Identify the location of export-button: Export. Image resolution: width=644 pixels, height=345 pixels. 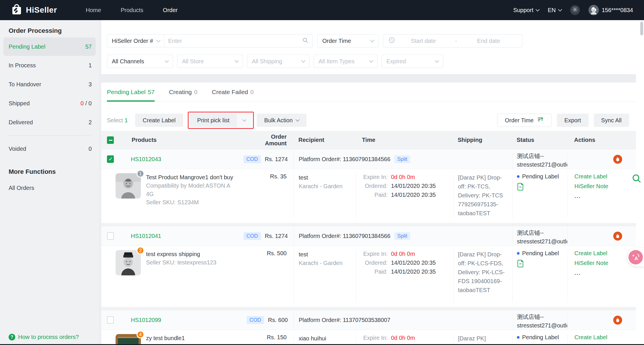
(573, 120).